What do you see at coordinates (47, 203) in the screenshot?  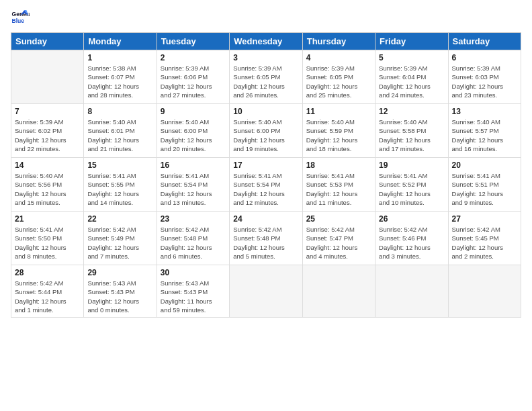 I see `cell-info-line: and 15 minutes.` at bounding box center [47, 203].